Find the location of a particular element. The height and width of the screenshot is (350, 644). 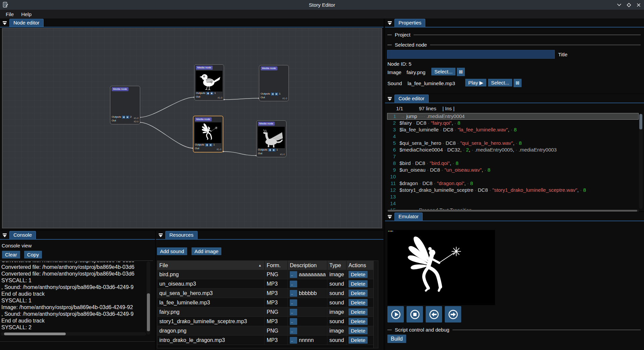

table-row: dragon.pngPNG..imageDelete is located at coordinates (265, 331).